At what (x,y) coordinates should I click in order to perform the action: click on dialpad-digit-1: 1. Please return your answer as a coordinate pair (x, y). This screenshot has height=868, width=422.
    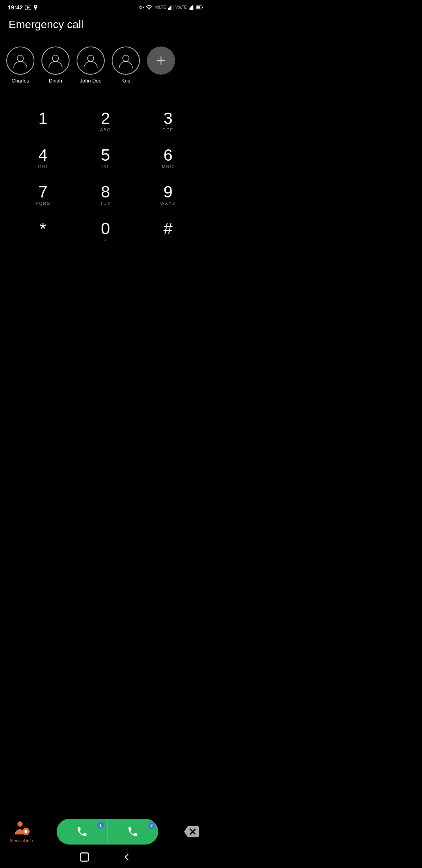
    Looking at the image, I should click on (43, 118).